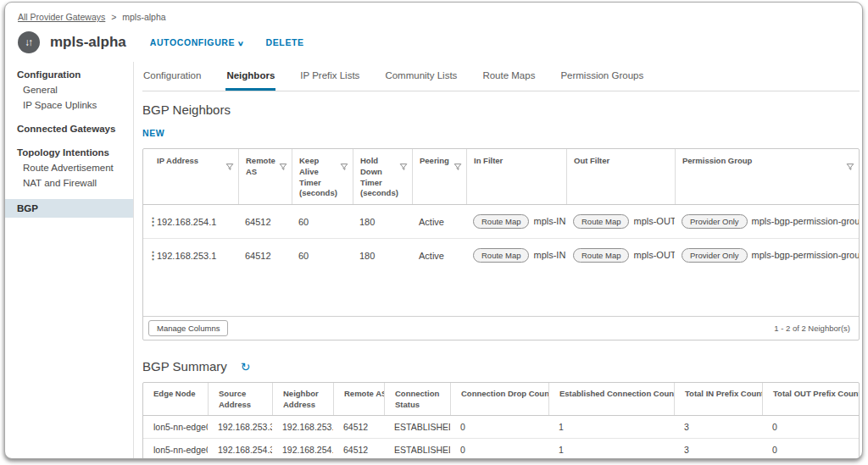 The image size is (868, 465). Describe the element at coordinates (420, 79) in the screenshot. I see `tab-community-lists: Community Lists` at that location.